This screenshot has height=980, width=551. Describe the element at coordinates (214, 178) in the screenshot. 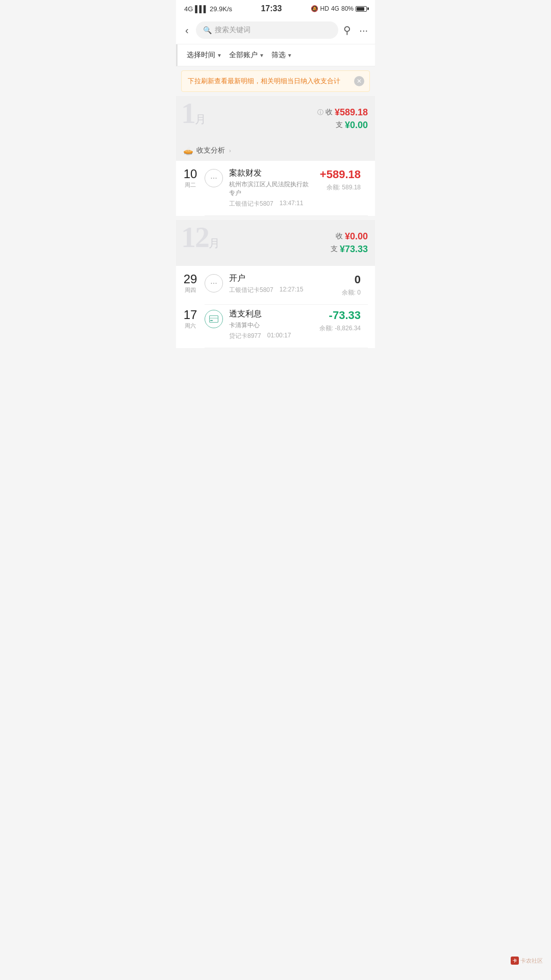

I see `tx-icon-1: ···` at that location.